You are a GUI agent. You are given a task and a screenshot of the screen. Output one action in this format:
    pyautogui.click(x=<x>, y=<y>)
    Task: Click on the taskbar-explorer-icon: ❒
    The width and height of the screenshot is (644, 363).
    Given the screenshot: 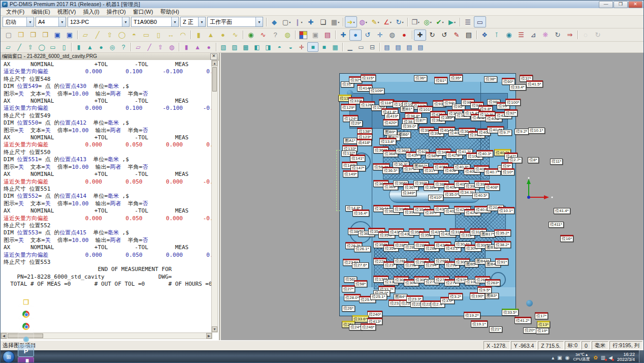 What is the action you would take?
    pyautogui.click(x=26, y=302)
    